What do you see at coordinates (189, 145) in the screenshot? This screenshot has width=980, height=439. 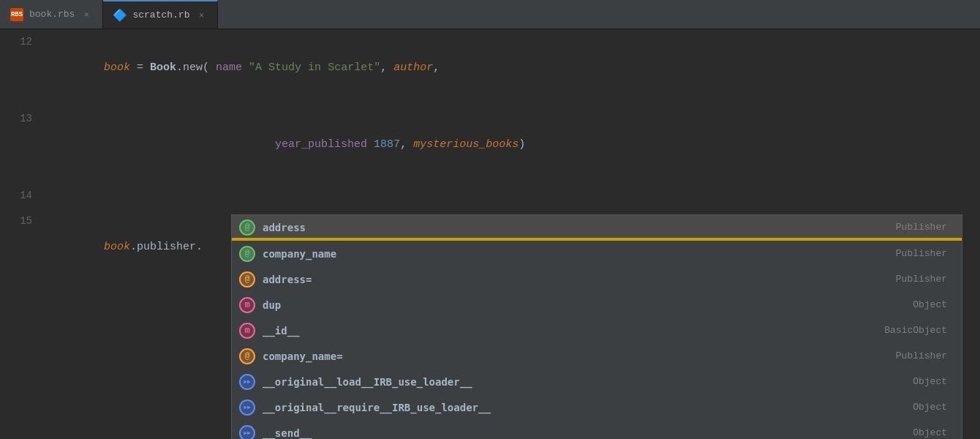 I see `token-indent13` at bounding box center [189, 145].